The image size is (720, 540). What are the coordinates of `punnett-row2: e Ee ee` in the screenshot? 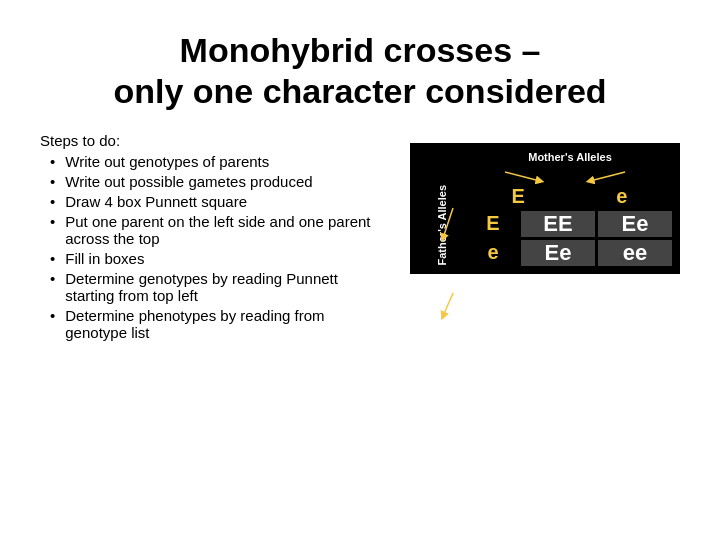 It's located at (570, 253).